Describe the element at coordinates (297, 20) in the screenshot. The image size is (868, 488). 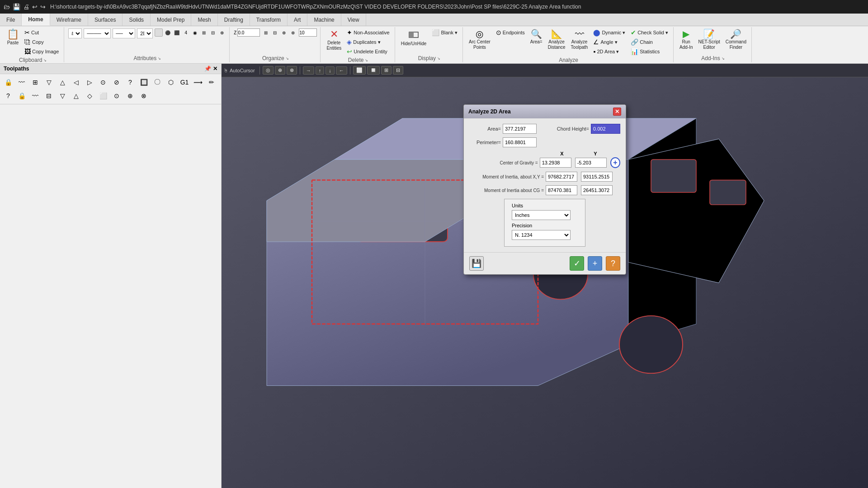
I see `tab-art: Art` at that location.